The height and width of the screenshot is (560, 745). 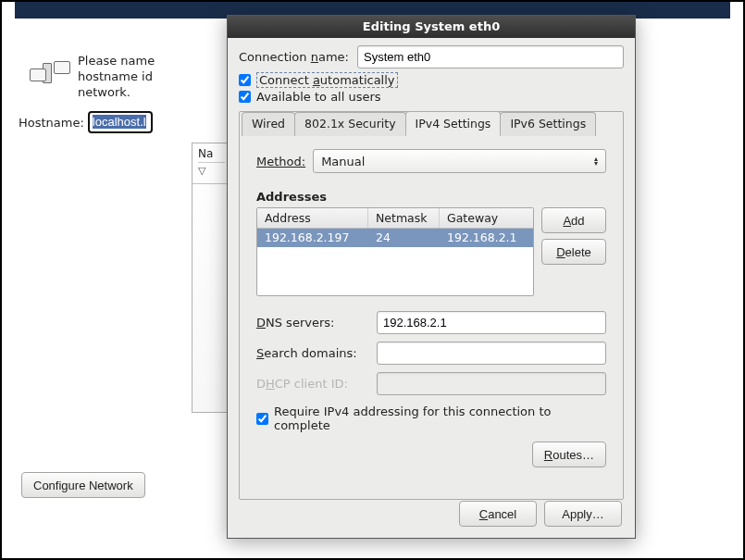 I want to click on apply-button: Apply…, so click(x=583, y=514).